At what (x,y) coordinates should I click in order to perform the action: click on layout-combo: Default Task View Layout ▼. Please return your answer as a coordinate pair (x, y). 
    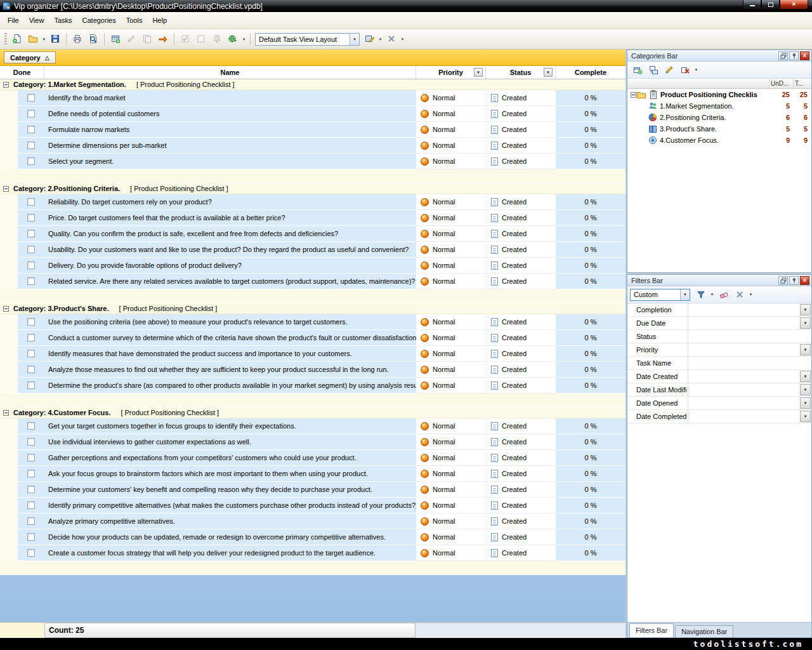
    Looking at the image, I should click on (307, 39).